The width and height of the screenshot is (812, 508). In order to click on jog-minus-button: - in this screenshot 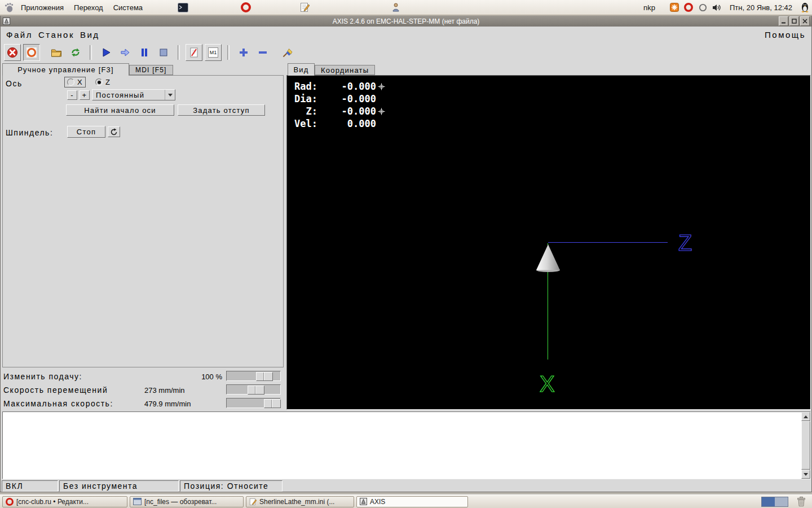, I will do `click(72, 95)`.